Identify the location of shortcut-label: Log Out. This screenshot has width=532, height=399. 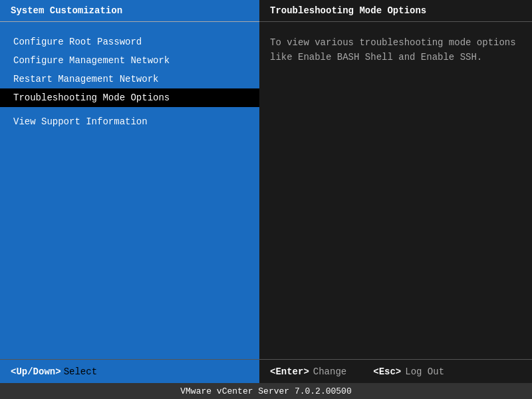
(424, 372).